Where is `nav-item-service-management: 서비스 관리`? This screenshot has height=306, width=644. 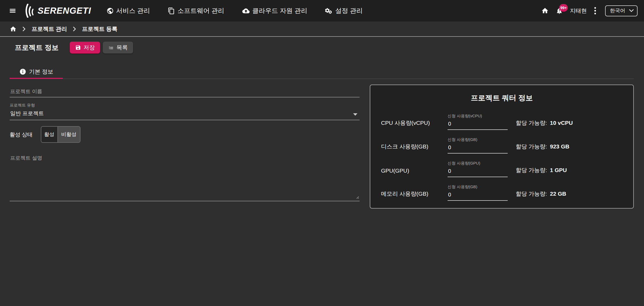 nav-item-service-management: 서비스 관리 is located at coordinates (128, 11).